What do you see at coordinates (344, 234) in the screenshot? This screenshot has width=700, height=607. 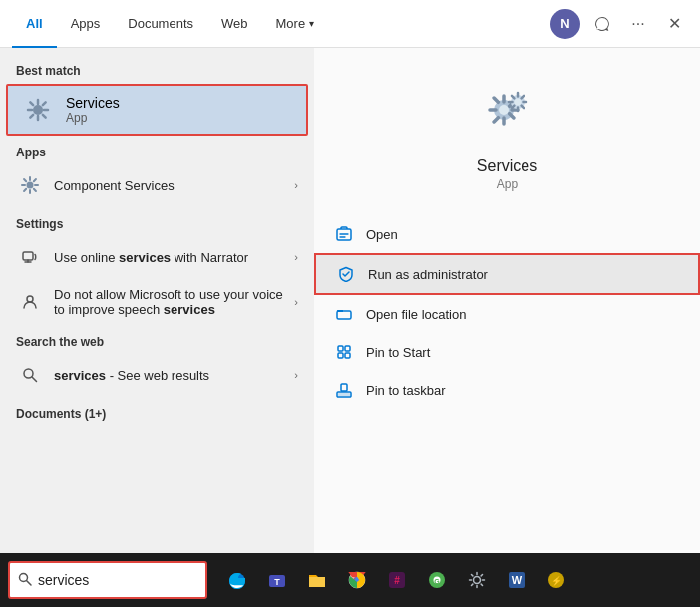 I see `open-icon` at bounding box center [344, 234].